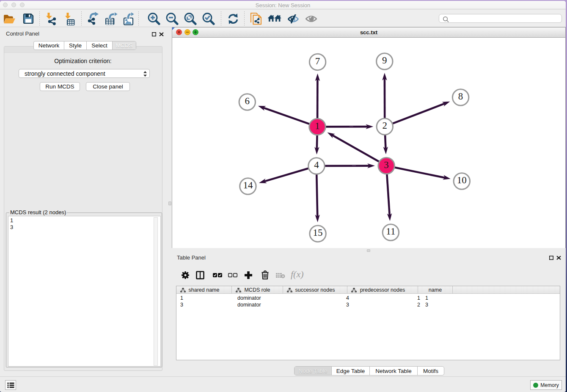  I want to click on svg-text: 4, so click(317, 165).